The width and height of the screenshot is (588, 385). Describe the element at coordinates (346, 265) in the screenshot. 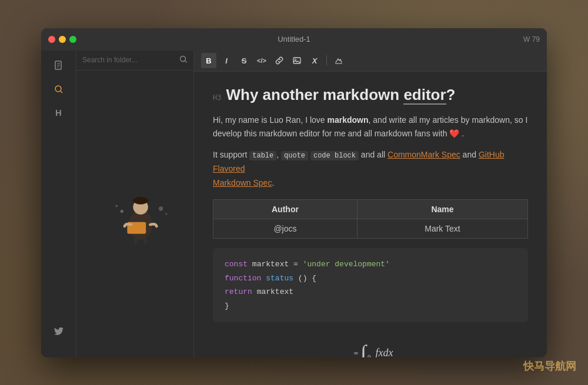

I see `code-string-value: 'under development'` at that location.